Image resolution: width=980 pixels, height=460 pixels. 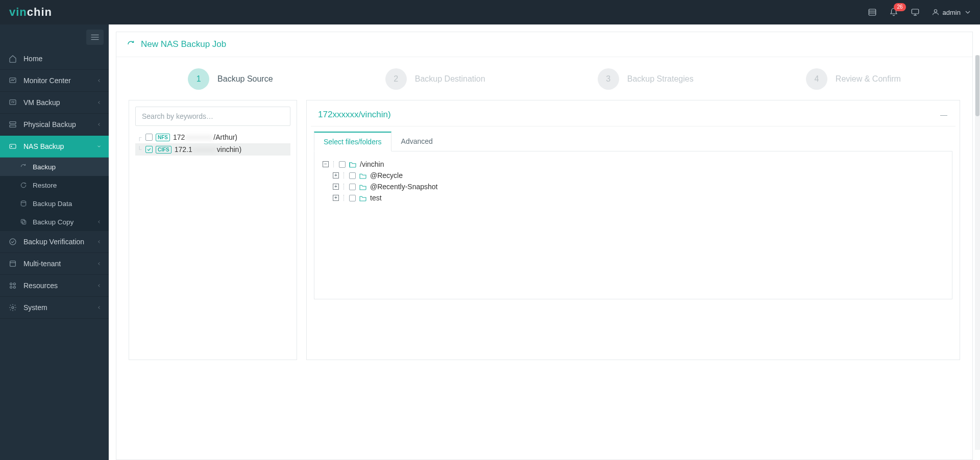 I want to click on share-label: 172.1xxxxxxvinchin), so click(x=208, y=149).